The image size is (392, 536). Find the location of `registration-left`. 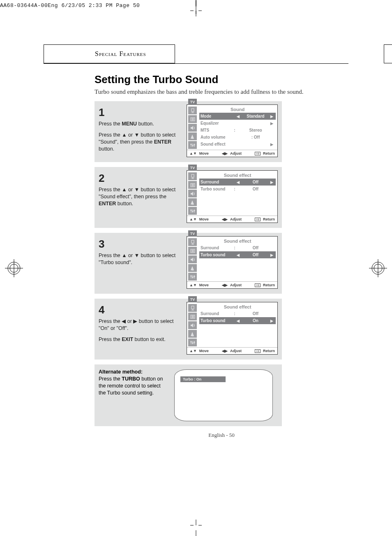

registration-left is located at coordinates (14, 268).